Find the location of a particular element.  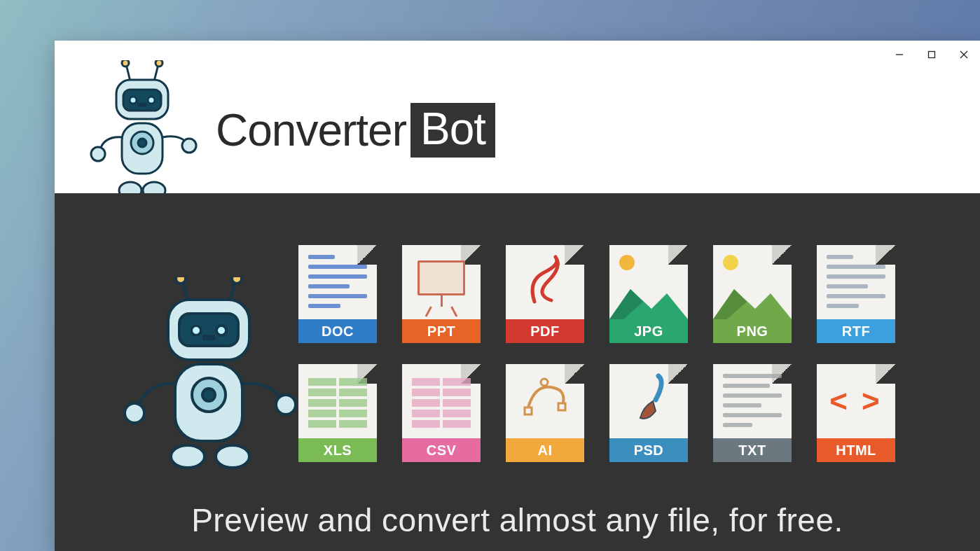

file-type-label: DOC is located at coordinates (338, 331).